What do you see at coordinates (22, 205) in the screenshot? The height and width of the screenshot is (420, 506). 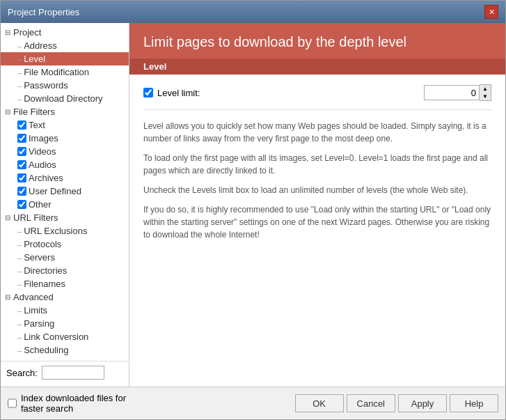 I see `checkbox-other` at bounding box center [22, 205].